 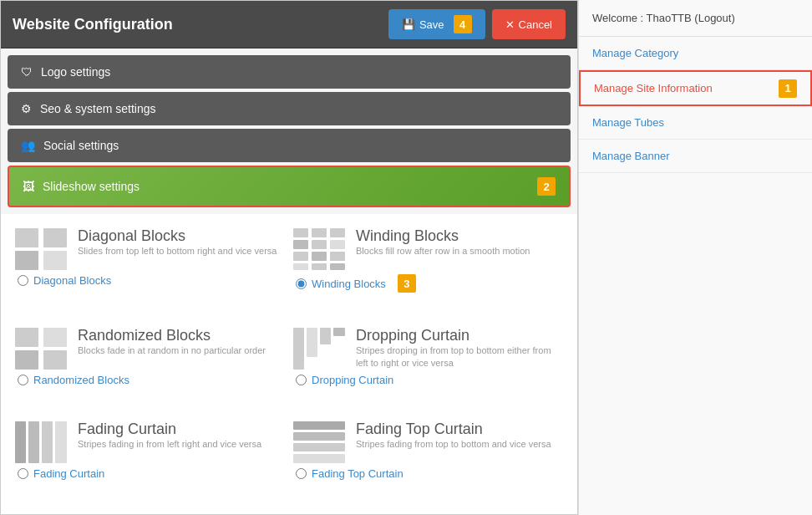 I want to click on randomized-icon, so click(x=41, y=349).